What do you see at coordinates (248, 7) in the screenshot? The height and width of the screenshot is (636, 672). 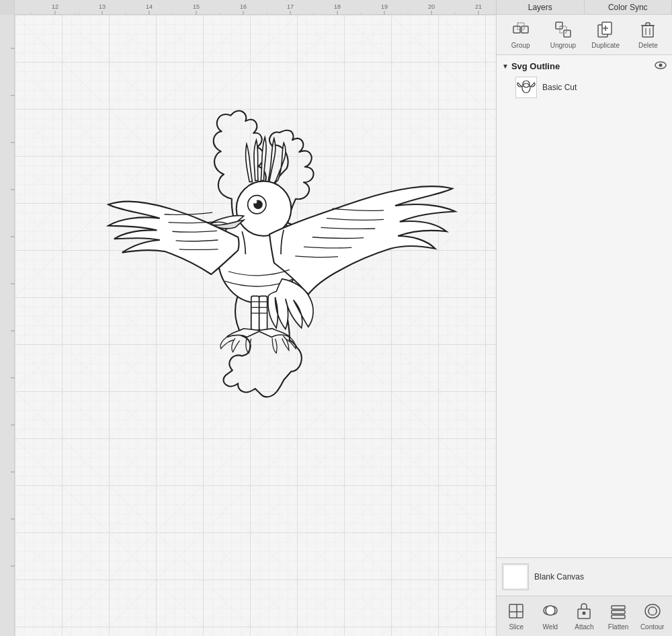 I see `ruler-top: 12 13 14 15 16 17 18 19 20 21` at bounding box center [248, 7].